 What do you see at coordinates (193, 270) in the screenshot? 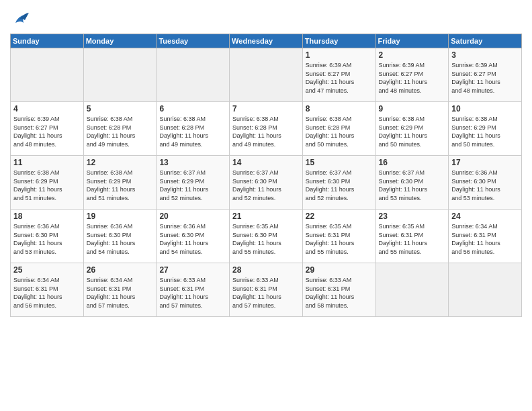
I see `day-number: 27` at bounding box center [193, 270].